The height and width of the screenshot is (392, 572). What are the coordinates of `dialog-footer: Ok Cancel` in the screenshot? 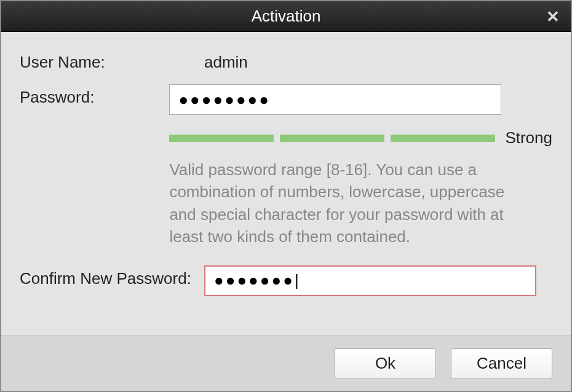 It's located at (286, 363).